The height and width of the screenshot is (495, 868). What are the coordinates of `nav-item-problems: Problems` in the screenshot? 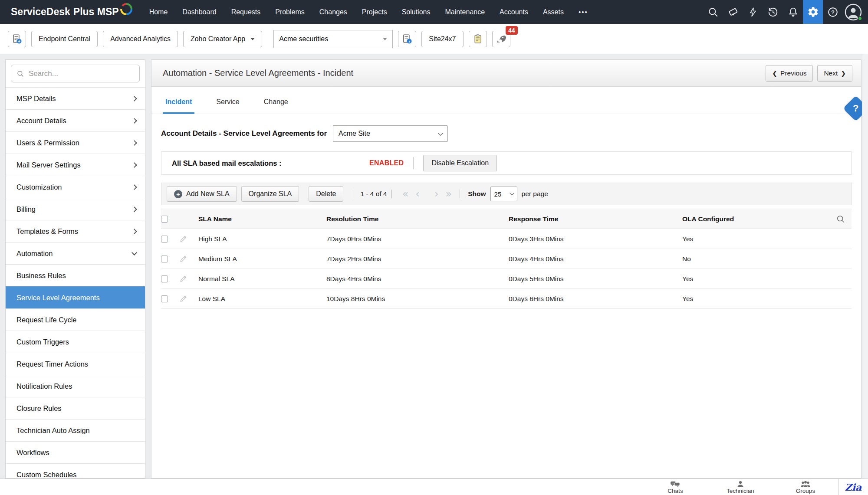 It's located at (290, 12).